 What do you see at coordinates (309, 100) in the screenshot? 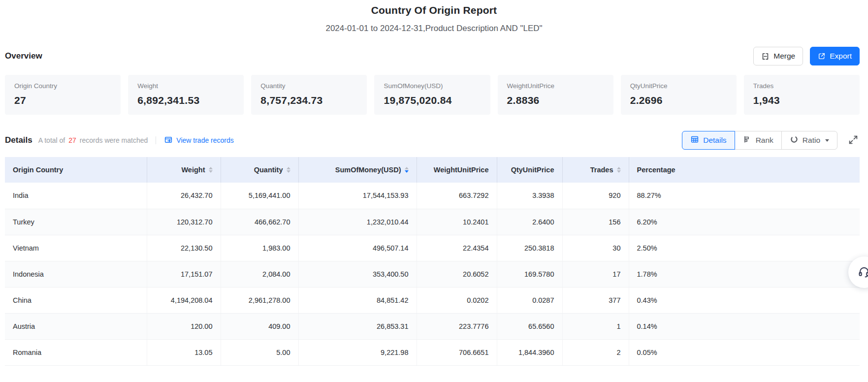
I see `stat-card-value: 8,757,234.73` at bounding box center [309, 100].